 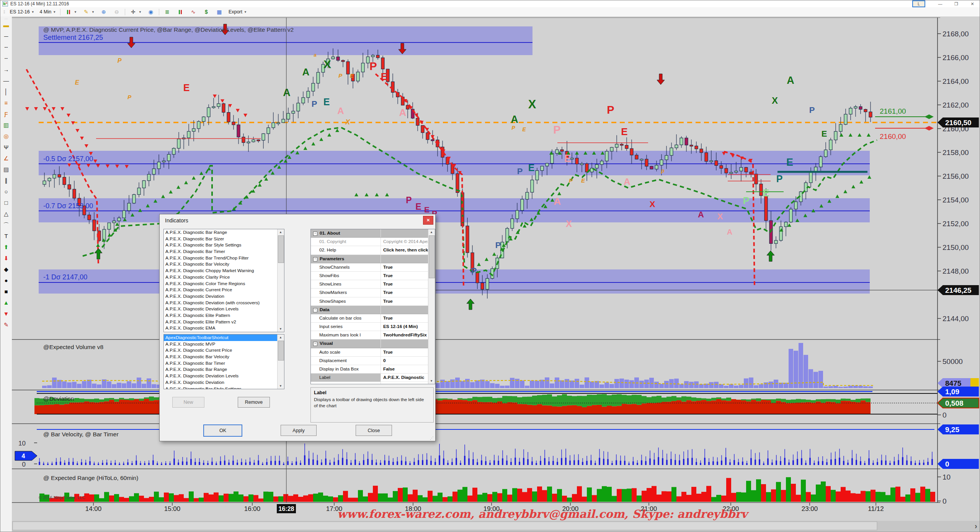 What do you see at coordinates (206, 12) in the screenshot?
I see `dollar-button: $` at bounding box center [206, 12].